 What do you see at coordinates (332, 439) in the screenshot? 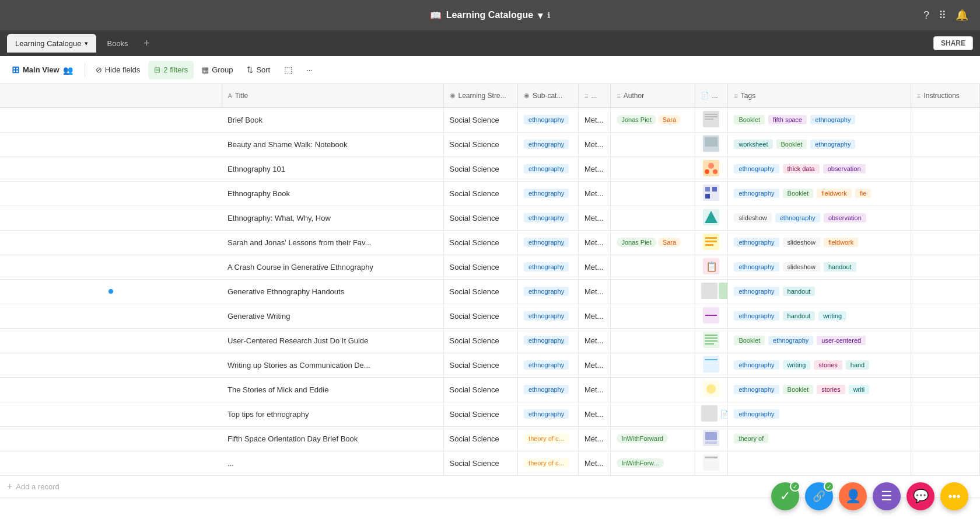
I see `title-cell: Fifth Space Orientation Day Brief Book` at bounding box center [332, 439].